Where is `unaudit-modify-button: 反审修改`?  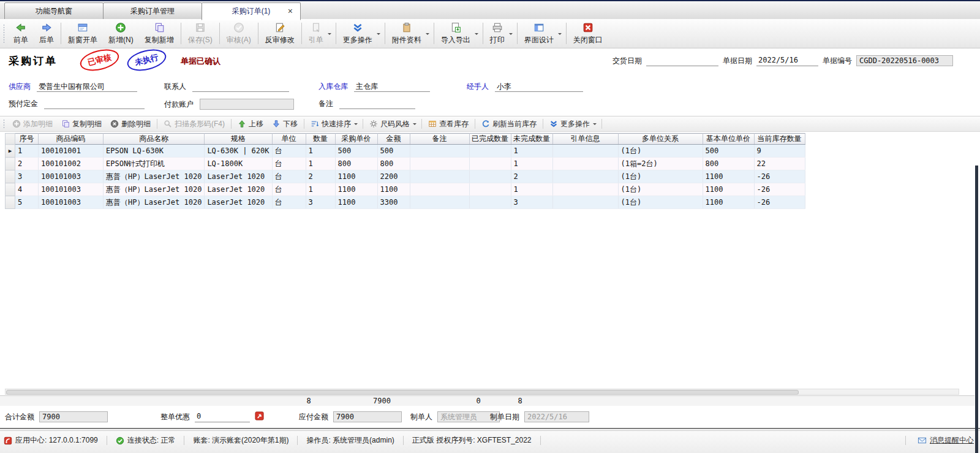
unaudit-modify-button: 反审修改 is located at coordinates (280, 33).